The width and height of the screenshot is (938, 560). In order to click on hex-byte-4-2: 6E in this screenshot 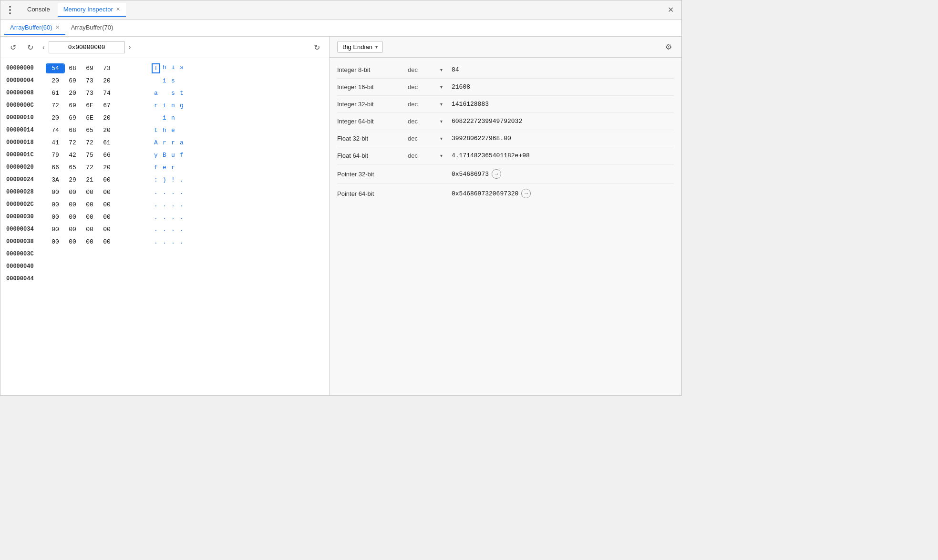, I will do `click(90, 118)`.